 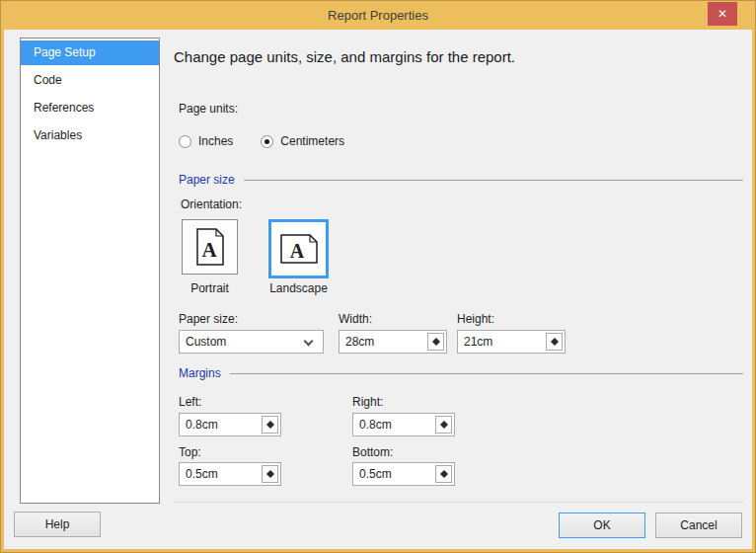 I want to click on title-bar: Report Properties, so click(x=378, y=16).